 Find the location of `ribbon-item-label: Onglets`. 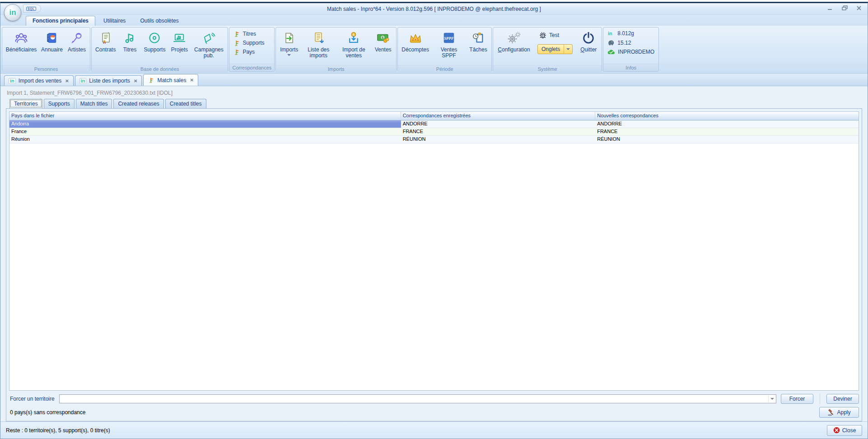

ribbon-item-label: Onglets is located at coordinates (551, 49).